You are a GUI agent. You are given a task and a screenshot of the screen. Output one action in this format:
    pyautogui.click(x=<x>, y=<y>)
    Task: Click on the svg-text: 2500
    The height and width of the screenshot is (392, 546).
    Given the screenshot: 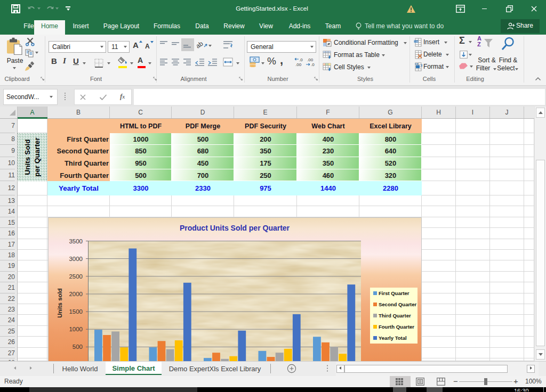 What is the action you would take?
    pyautogui.click(x=76, y=276)
    